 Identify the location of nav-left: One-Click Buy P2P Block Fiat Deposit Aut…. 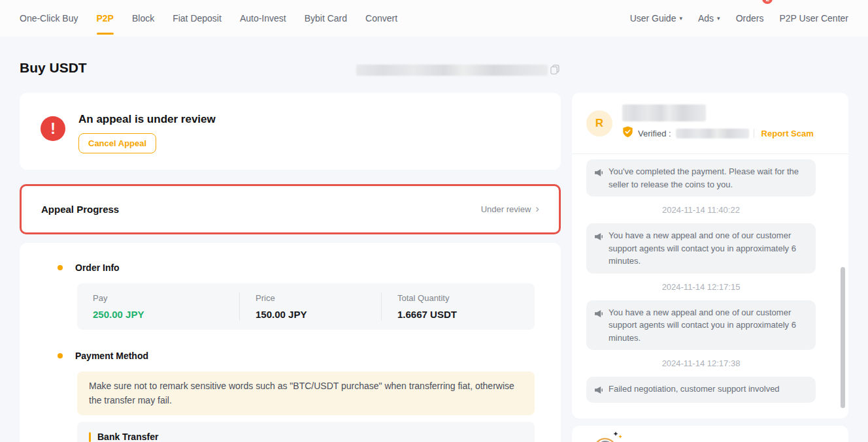
(209, 18).